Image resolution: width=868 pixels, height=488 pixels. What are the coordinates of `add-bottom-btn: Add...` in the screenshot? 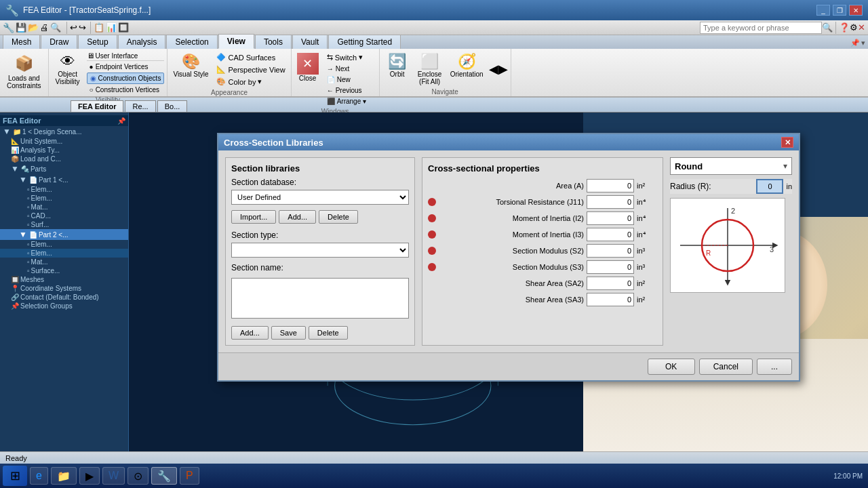 It's located at (250, 333).